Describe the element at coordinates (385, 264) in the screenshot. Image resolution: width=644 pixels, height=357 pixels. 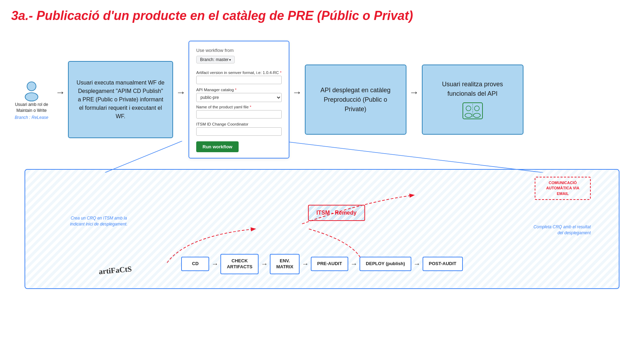
I see `pipeline-step-deploy: DEPLOY (publish)` at that location.